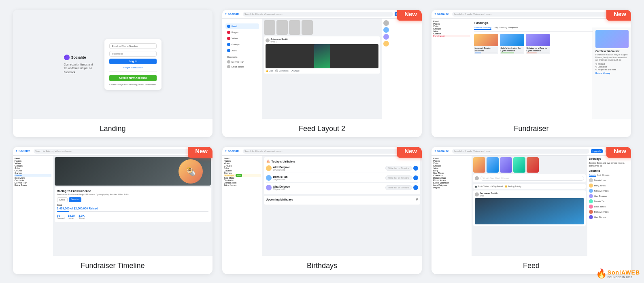 This screenshot has height=283, width=644. Describe the element at coordinates (601, 191) in the screenshot. I see `f2-rc-name-3: Nikita Johnson` at that location.